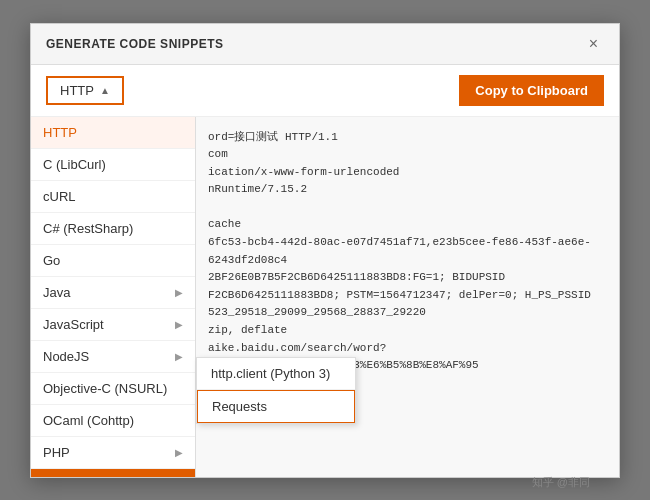  What do you see at coordinates (408, 138) in the screenshot?
I see `code-line: ord=接口测试 HTTP/1.1` at bounding box center [408, 138].